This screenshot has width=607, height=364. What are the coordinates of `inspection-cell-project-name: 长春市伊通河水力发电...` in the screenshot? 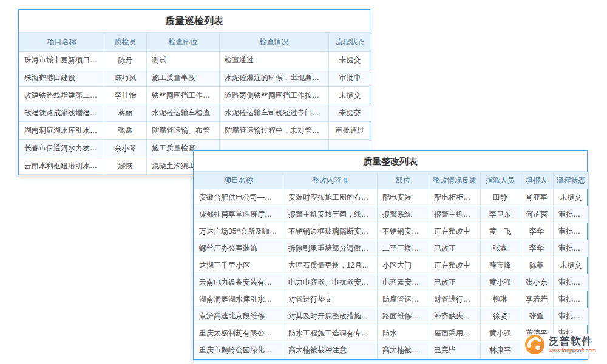 It's located at (62, 148).